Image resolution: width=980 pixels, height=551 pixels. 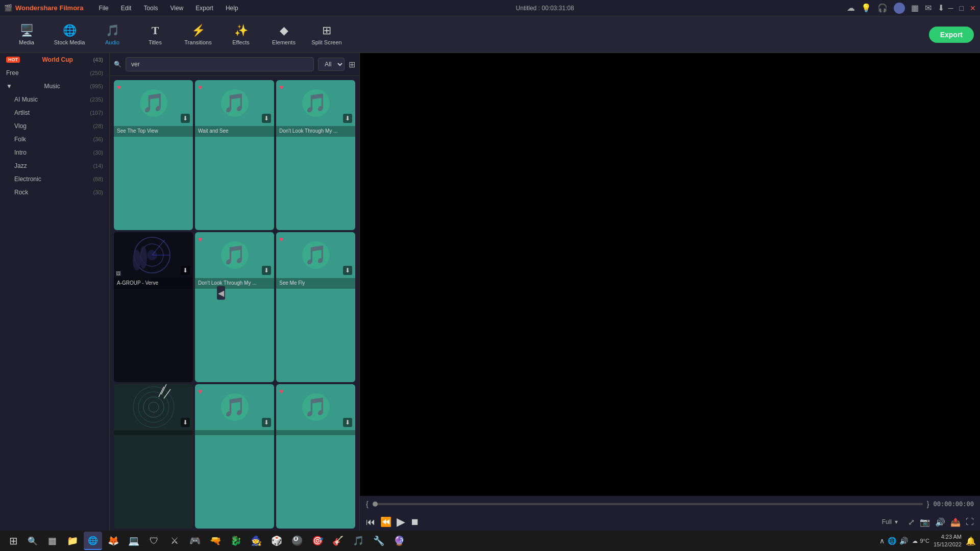 What do you see at coordinates (13, 541) in the screenshot?
I see `start-button: ⊞` at bounding box center [13, 541].